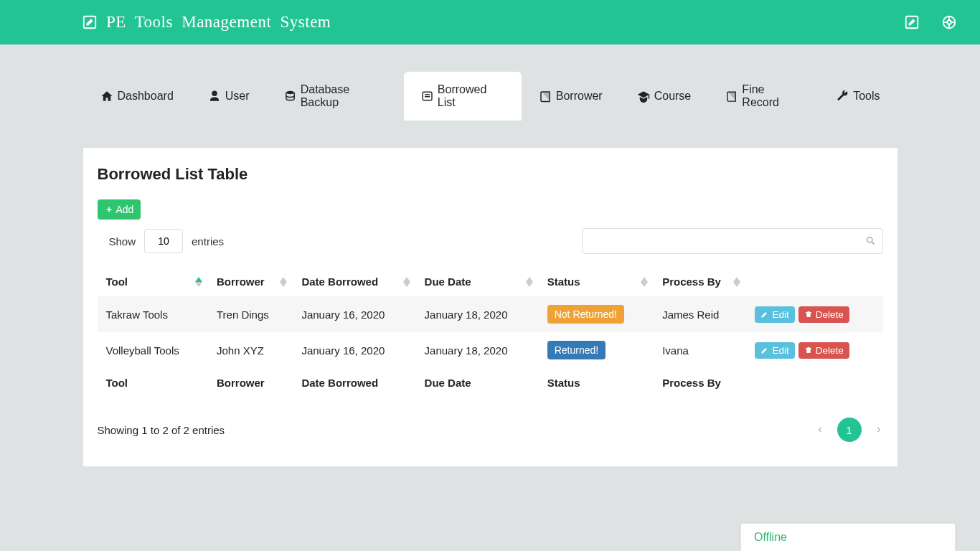 The height and width of the screenshot is (551, 980). What do you see at coordinates (119, 209) in the screenshot?
I see `add-button: Add` at bounding box center [119, 209].